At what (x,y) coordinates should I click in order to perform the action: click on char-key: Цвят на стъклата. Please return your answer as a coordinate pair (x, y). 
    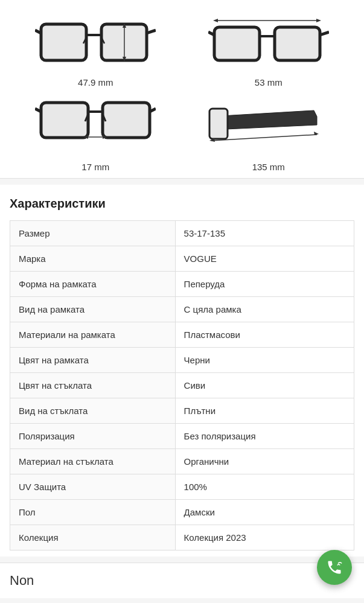
    Looking at the image, I should click on (93, 386).